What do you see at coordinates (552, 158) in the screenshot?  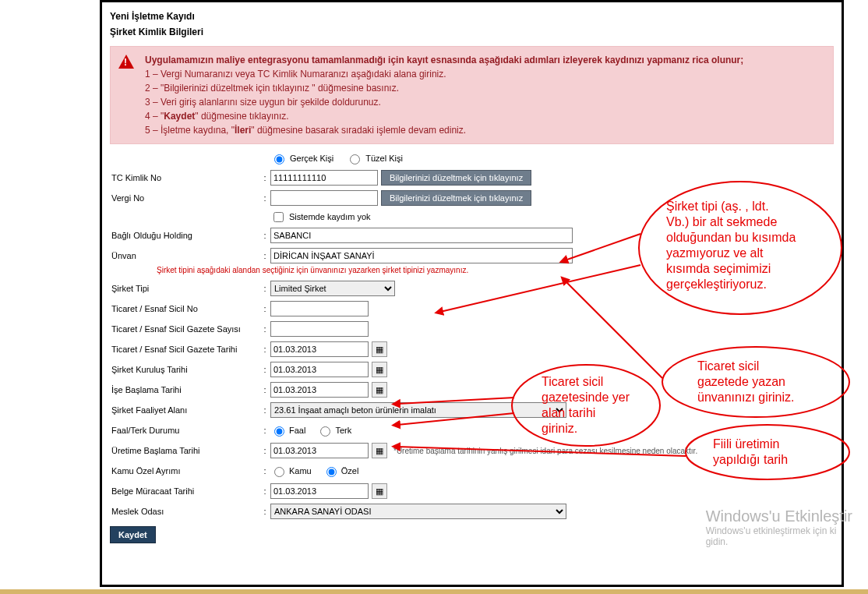 I see `kisi-tipi-radio-group: Gerçek Kişi Tüzel Kişi` at bounding box center [552, 158].